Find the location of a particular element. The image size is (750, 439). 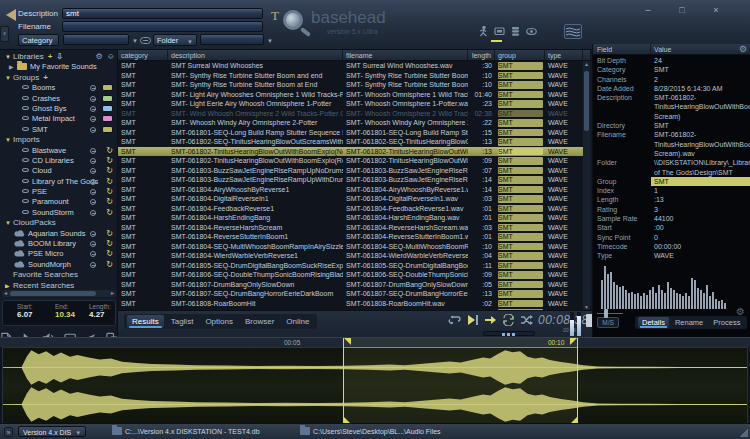

import-library-icon: ⇩ is located at coordinates (60, 56).